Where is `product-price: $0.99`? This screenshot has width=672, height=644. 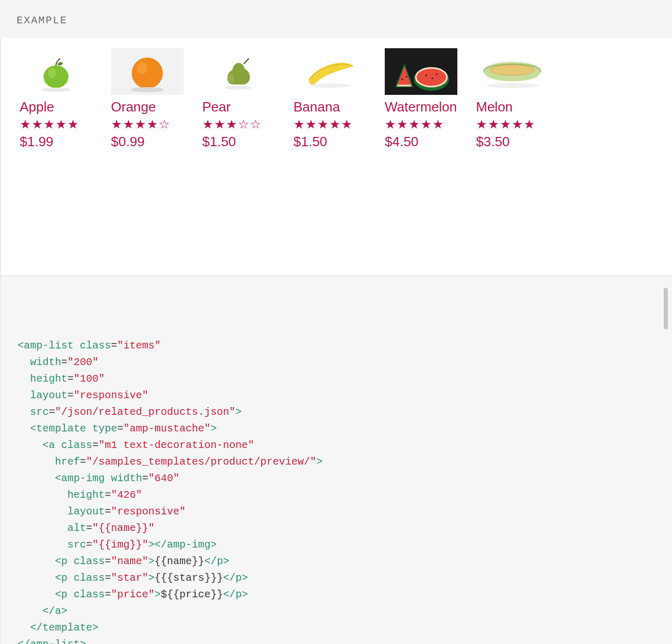 product-price: $0.99 is located at coordinates (128, 142).